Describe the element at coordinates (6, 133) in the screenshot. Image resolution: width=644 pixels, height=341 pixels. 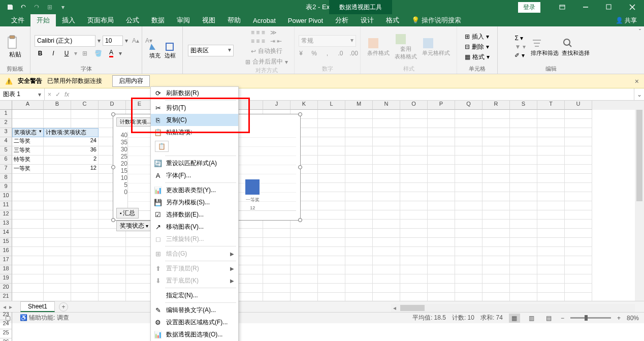
I see `row-header: 3` at that location.